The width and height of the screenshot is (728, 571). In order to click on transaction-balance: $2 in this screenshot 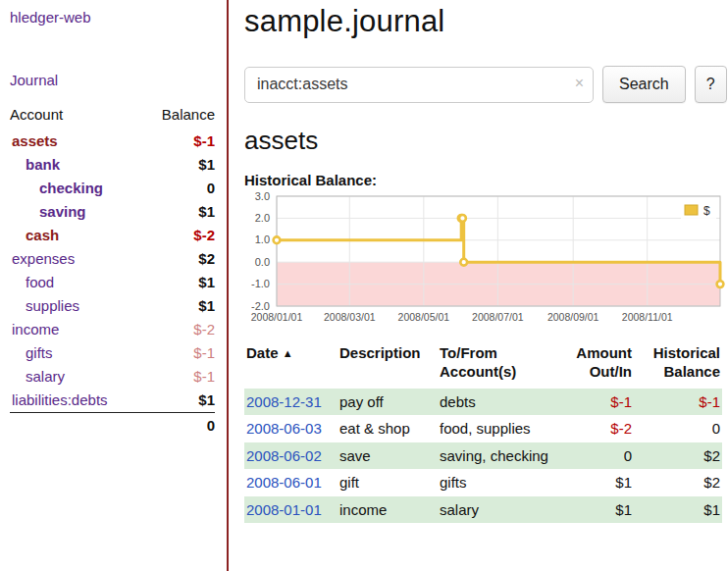, I will do `click(678, 483)`.